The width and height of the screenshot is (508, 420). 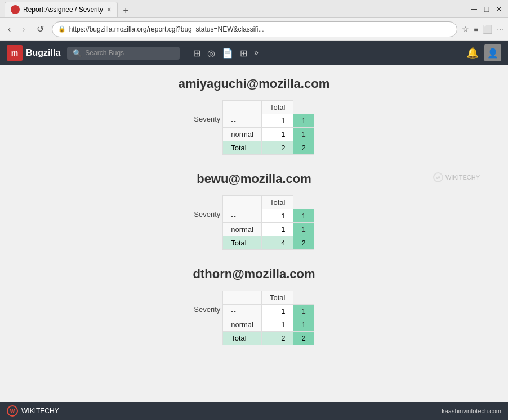 I want to click on bugs-icon: ⊞, so click(x=197, y=53).